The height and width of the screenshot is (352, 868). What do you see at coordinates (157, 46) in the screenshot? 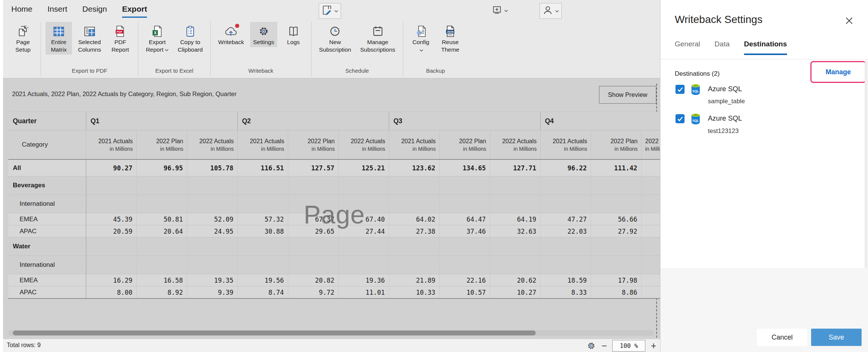
I see `export-report-label: ExportReport` at bounding box center [157, 46].